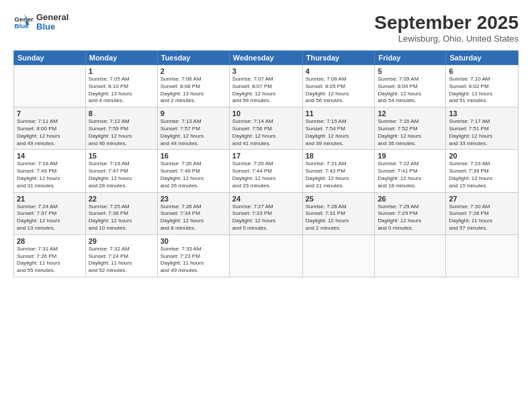  Describe the element at coordinates (121, 86) in the screenshot. I see `calendar-cell: 1Sunrise: 7:05 AMSunset: 8:10 PMDaylight…` at that location.